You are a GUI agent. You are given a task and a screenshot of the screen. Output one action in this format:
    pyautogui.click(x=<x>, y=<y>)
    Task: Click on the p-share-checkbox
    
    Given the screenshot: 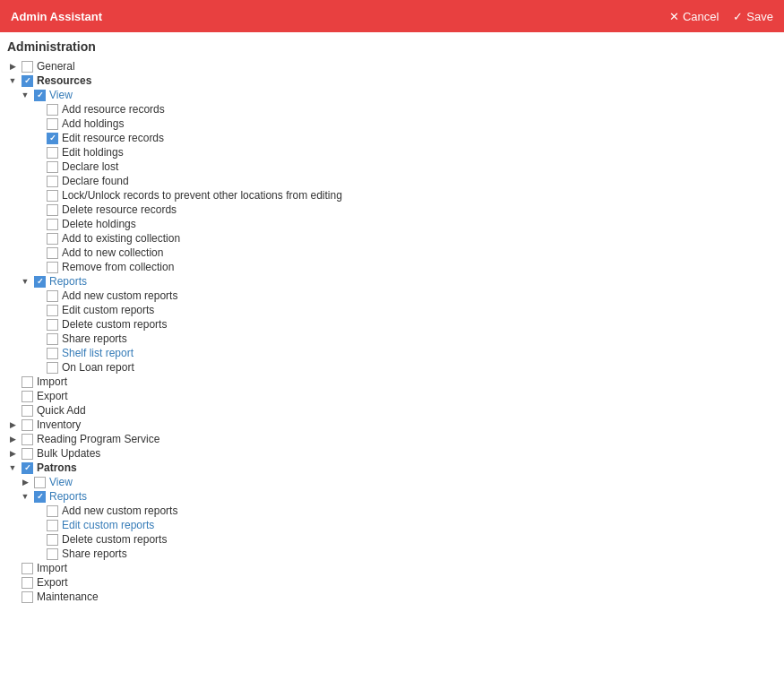 What is the action you would take?
    pyautogui.click(x=52, y=554)
    